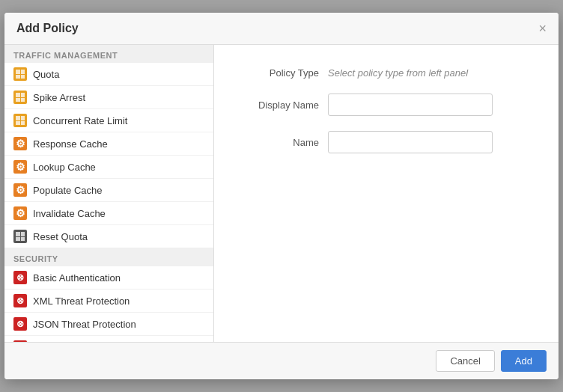 The image size is (563, 392). I want to click on display-name-label: Display Name, so click(282, 105).